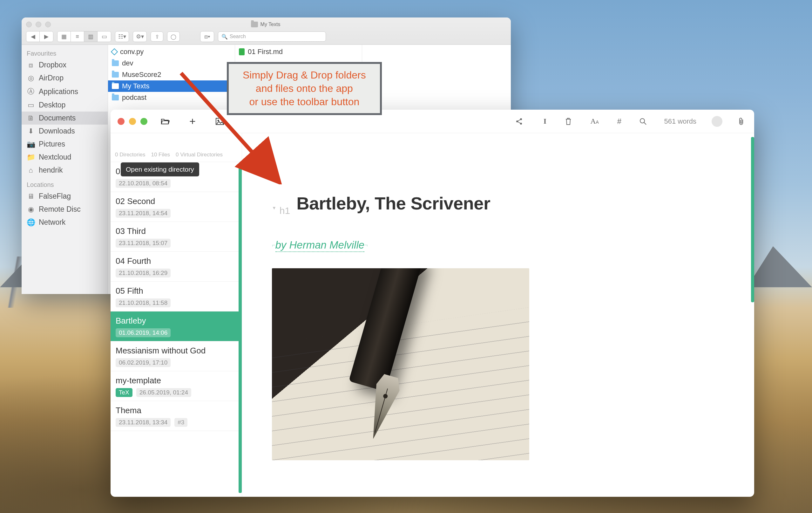 The height and width of the screenshot is (513, 812). Describe the element at coordinates (207, 36) in the screenshot. I see `dropbox-icon: ⧈▾` at that location.